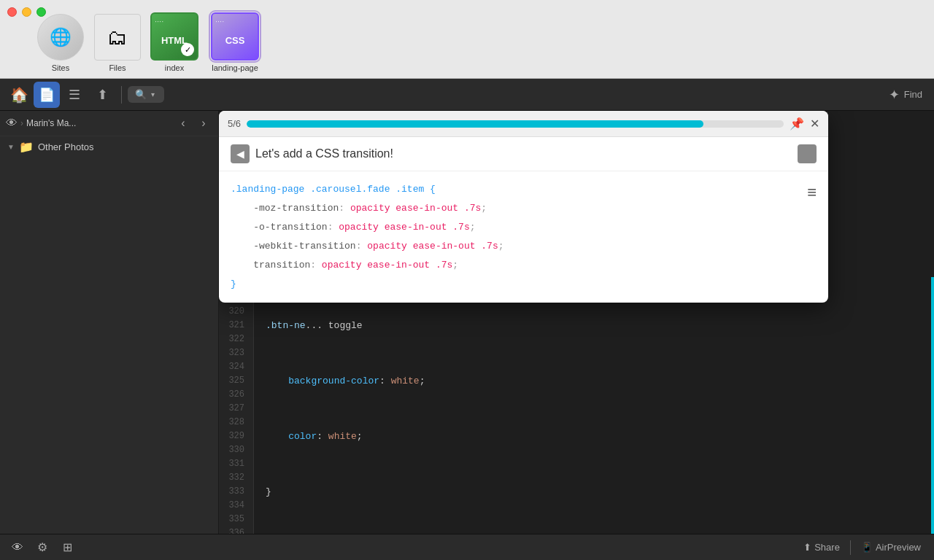 This screenshot has width=934, height=560. What do you see at coordinates (514, 237) in the screenshot?
I see `popup-code-block: .landing-page .carousel.fade .item { -mo…` at bounding box center [514, 237].